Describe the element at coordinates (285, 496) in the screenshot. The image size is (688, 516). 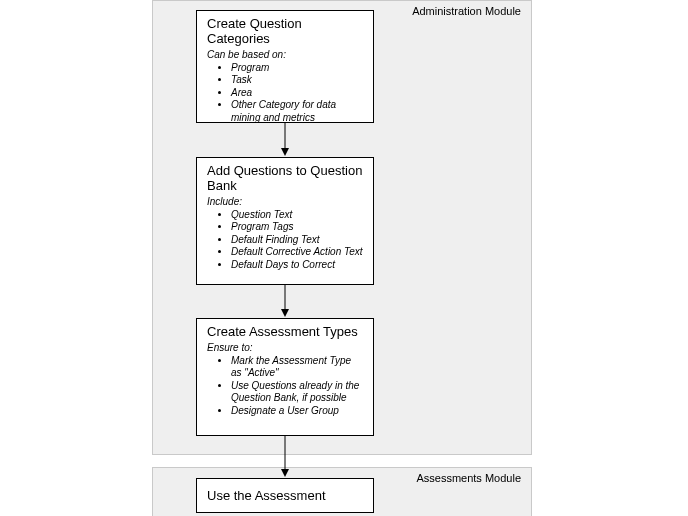
I see `node-use-the-assessment: Use the Assessment` at that location.